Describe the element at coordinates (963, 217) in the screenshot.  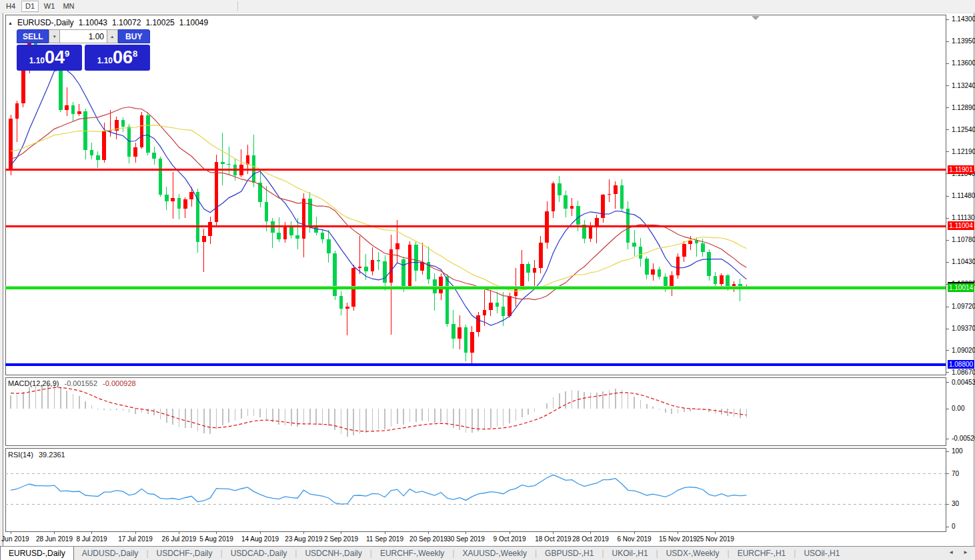
I see `price-axis-label: 1.11130` at that location.